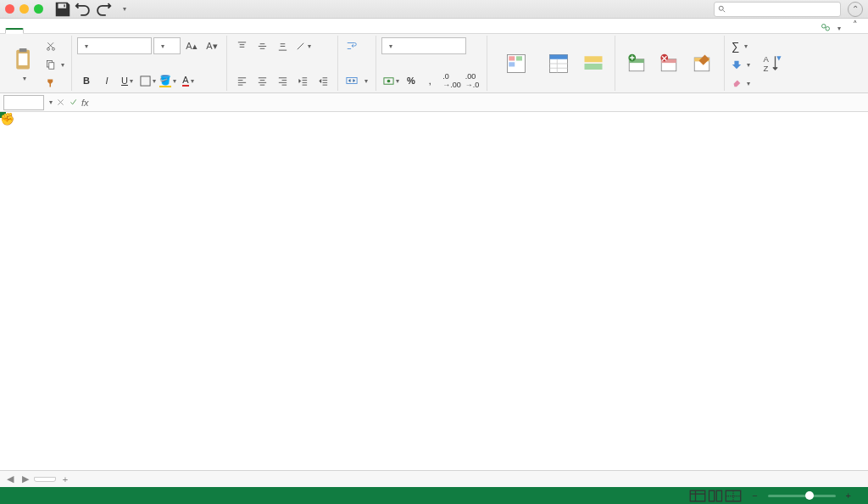 The width and height of the screenshot is (868, 504). What do you see at coordinates (100, 31) in the screenshot?
I see `tab-review` at bounding box center [100, 31].